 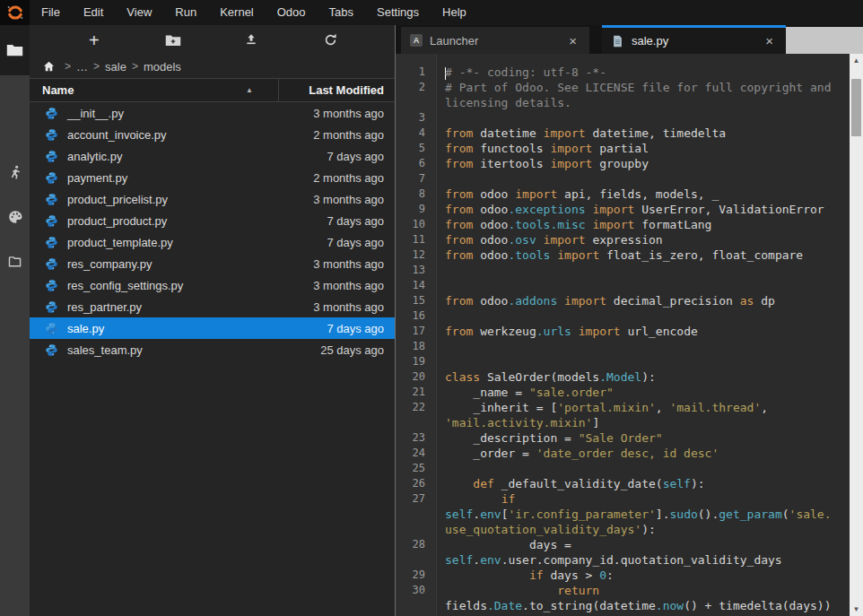 I want to click on new-folder-button, so click(x=173, y=40).